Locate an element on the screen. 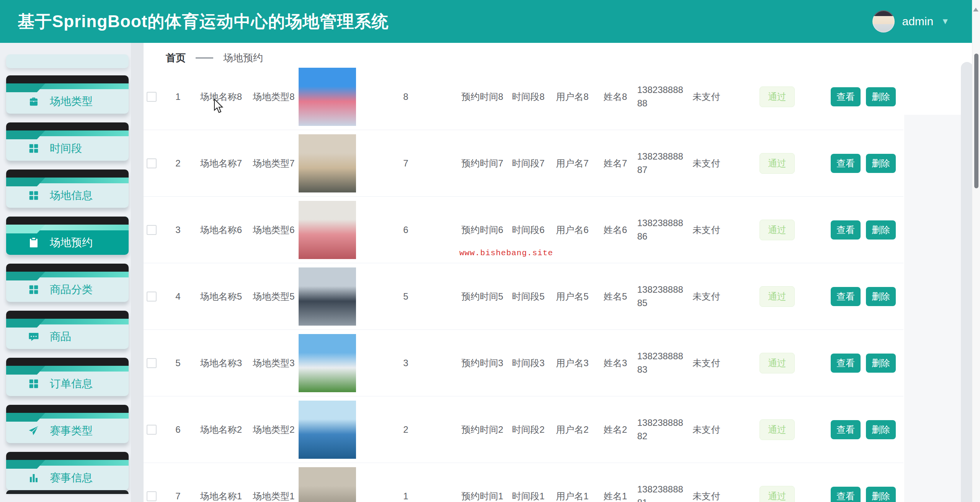 Image resolution: width=980 pixels, height=502 pixels. cell-reserve-time: 预约时间6 is located at coordinates (482, 230).